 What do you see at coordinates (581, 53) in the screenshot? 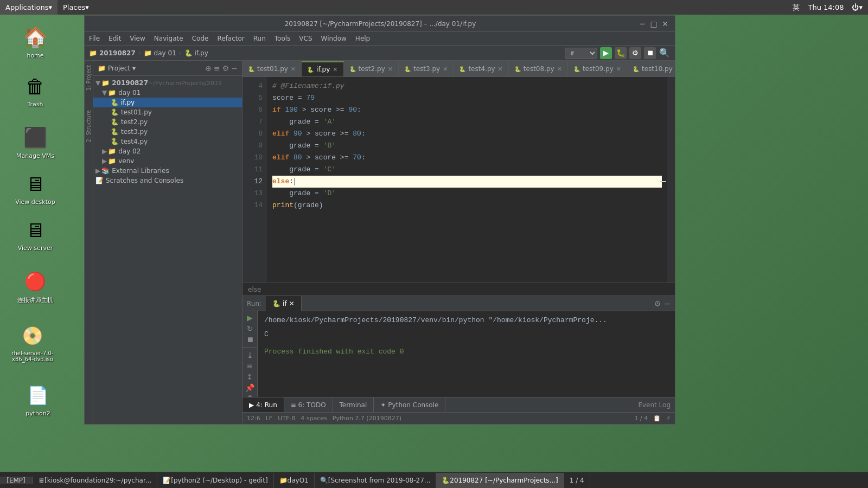
I see `run-config-select: if` at bounding box center [581, 53].